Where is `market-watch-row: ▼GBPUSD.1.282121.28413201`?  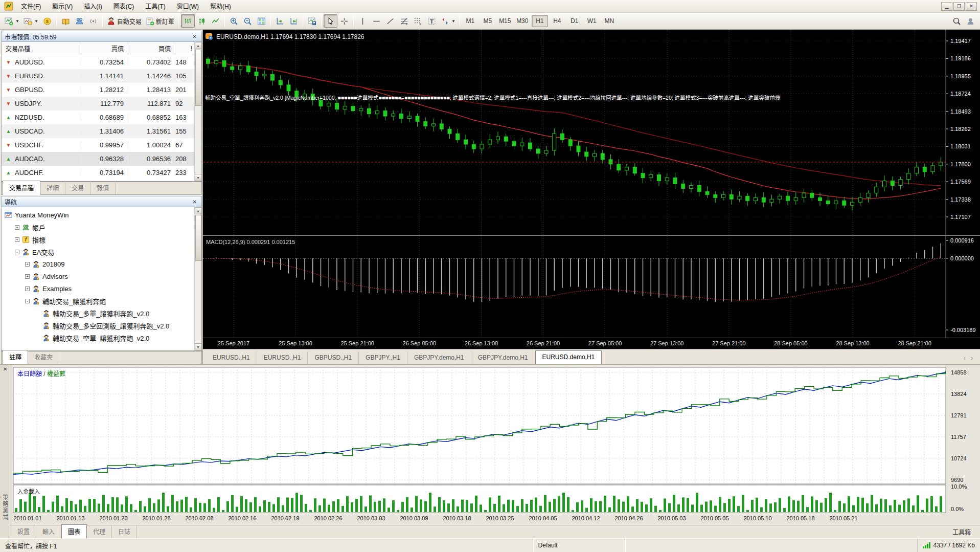
market-watch-row: ▼GBPUSD.1.282121.28413201 is located at coordinates (101, 90).